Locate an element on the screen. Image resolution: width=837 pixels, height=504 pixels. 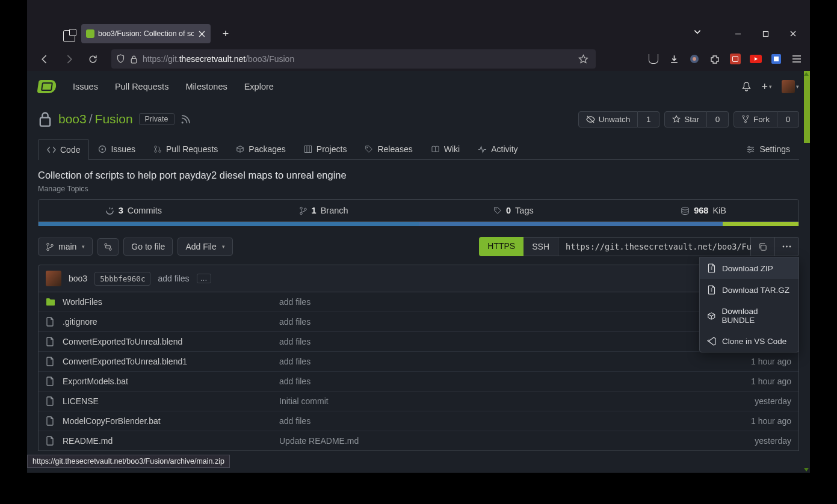
close-window-button is located at coordinates (793, 34).